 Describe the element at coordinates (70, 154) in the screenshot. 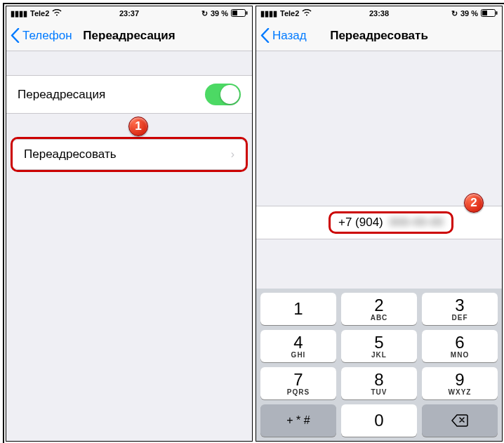

I see `forward-to-label: Переадресовать` at that location.